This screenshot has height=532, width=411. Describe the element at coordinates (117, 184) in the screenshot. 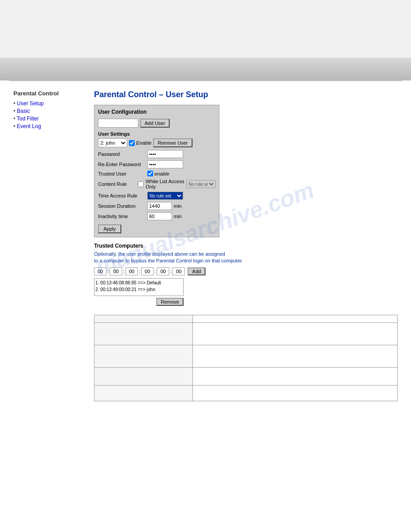

I see `content-rule-label: Content Rule` at that location.